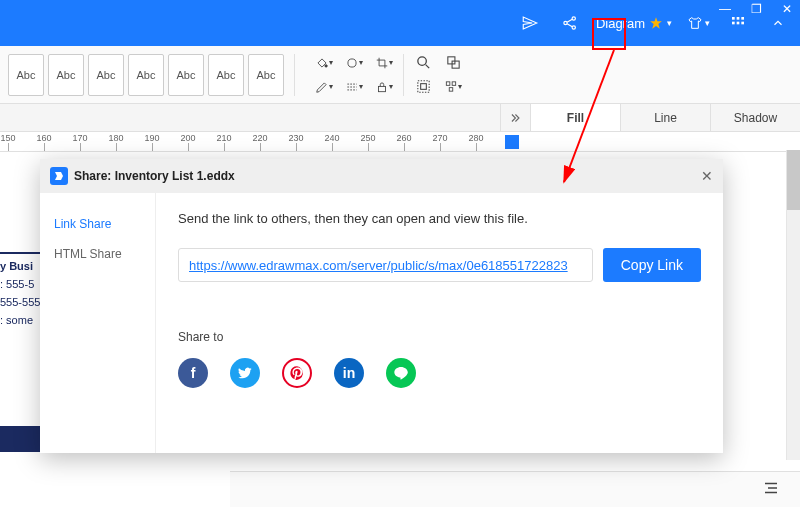  Describe the element at coordinates (423, 87) in the screenshot. I see `select-all-icon` at that location.